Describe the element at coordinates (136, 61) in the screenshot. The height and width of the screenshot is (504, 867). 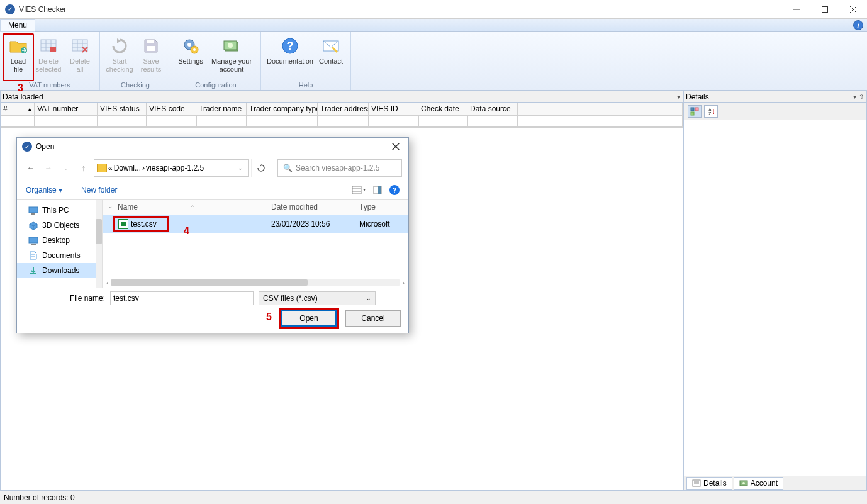
I see `ribbon-group-checking: Startchecking Saveresults Checking` at that location.